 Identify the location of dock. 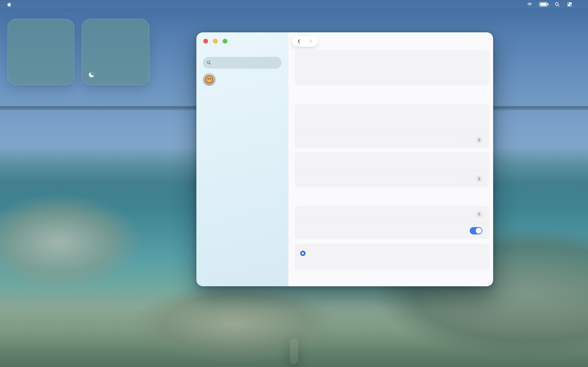
(294, 351).